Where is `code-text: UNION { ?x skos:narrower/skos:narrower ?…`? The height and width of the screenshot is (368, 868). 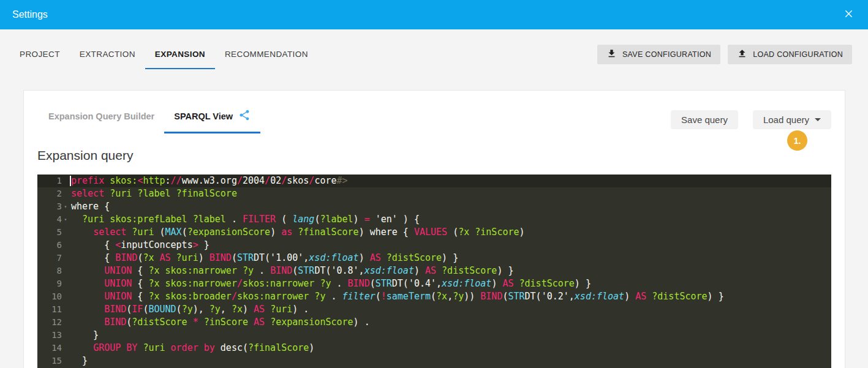 code-text: UNION { ?x skos:narrower/skos:narrower ?… is located at coordinates (330, 284).